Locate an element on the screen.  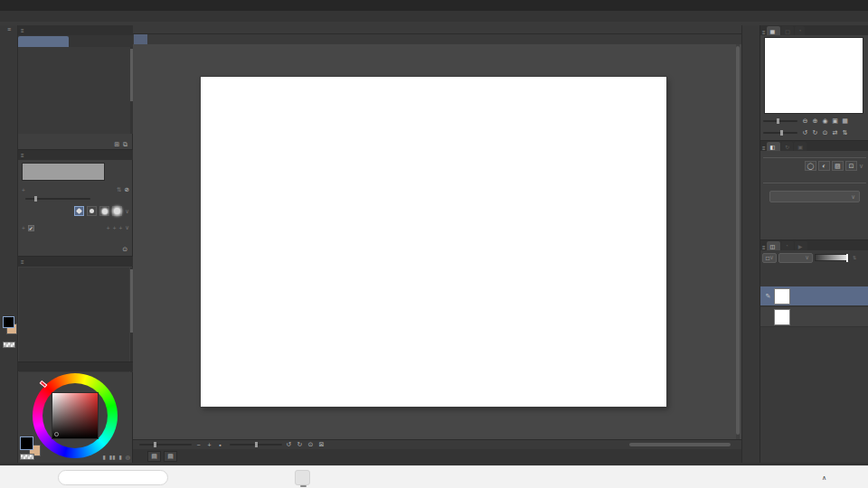
flip-horizontal-icon: ⇄ is located at coordinates (835, 133).